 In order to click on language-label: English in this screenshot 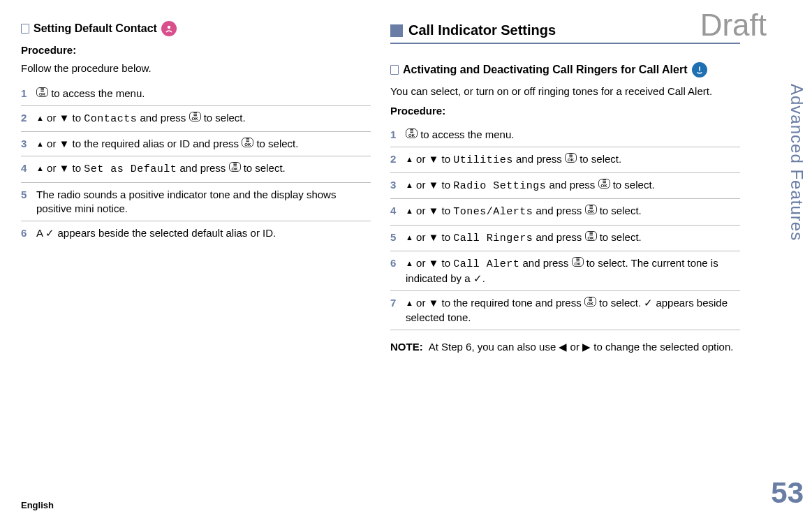, I will do `click(38, 506)`.